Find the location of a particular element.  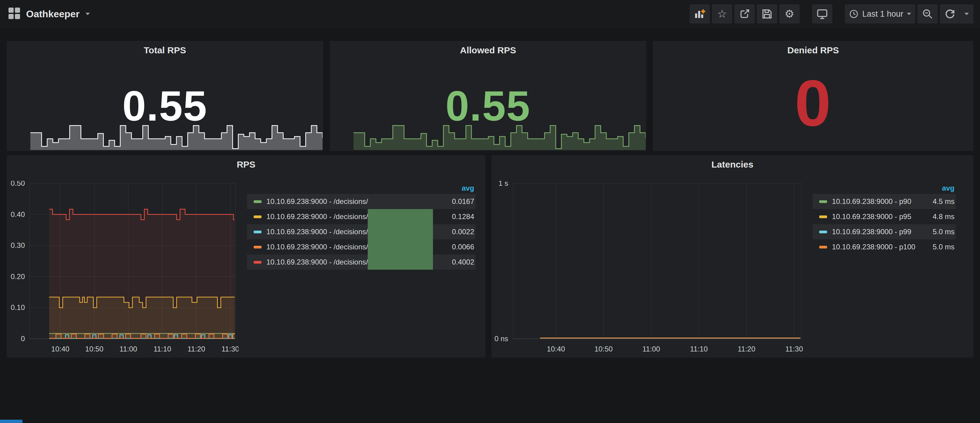

series-avg-value: 4.8 ms is located at coordinates (943, 217).